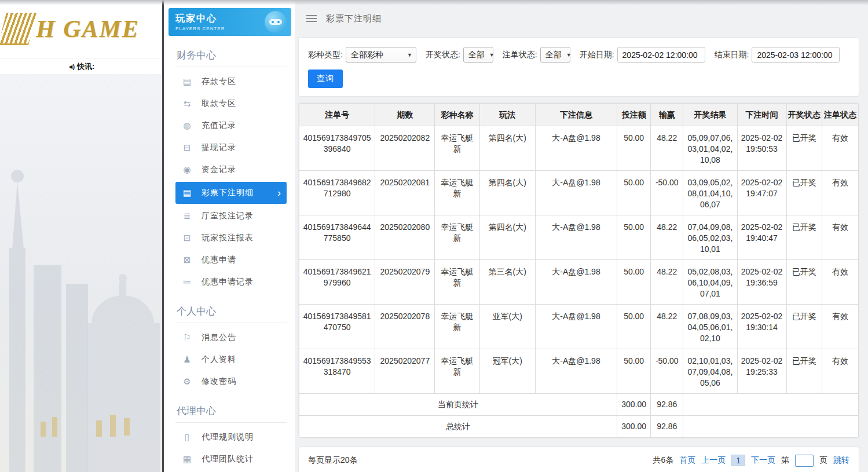 Image resolution: width=868 pixels, height=472 pixels. Describe the element at coordinates (634, 115) in the screenshot. I see `column-header-bet-amount: 投注额` at that location.